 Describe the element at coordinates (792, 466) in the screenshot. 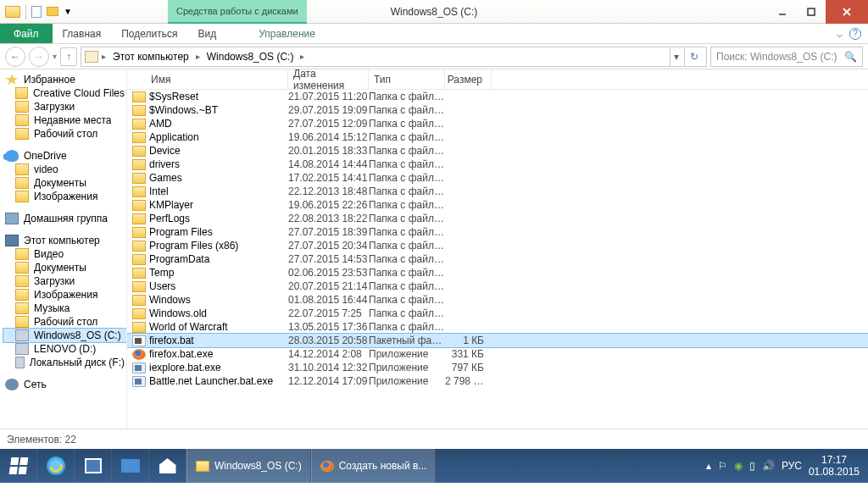

I see `language-indicator: РУС` at that location.